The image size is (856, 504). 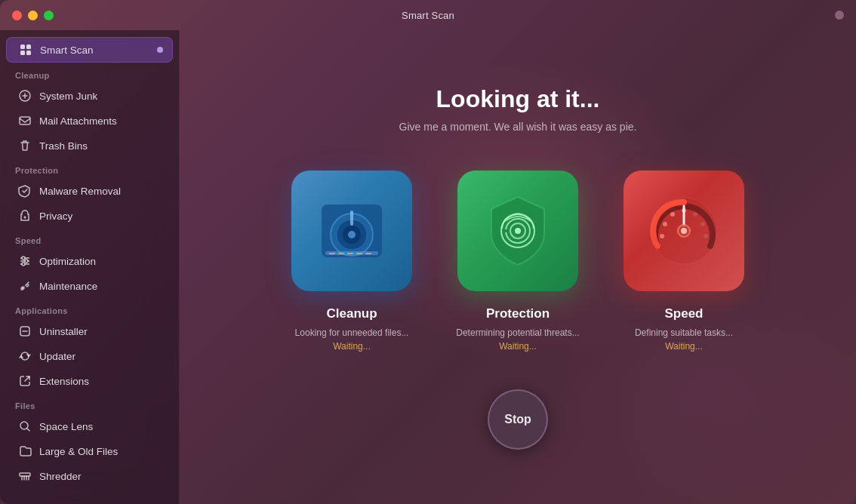 I want to click on content-subheading: Give me a moment. We all wish it was eas…, so click(x=518, y=127).